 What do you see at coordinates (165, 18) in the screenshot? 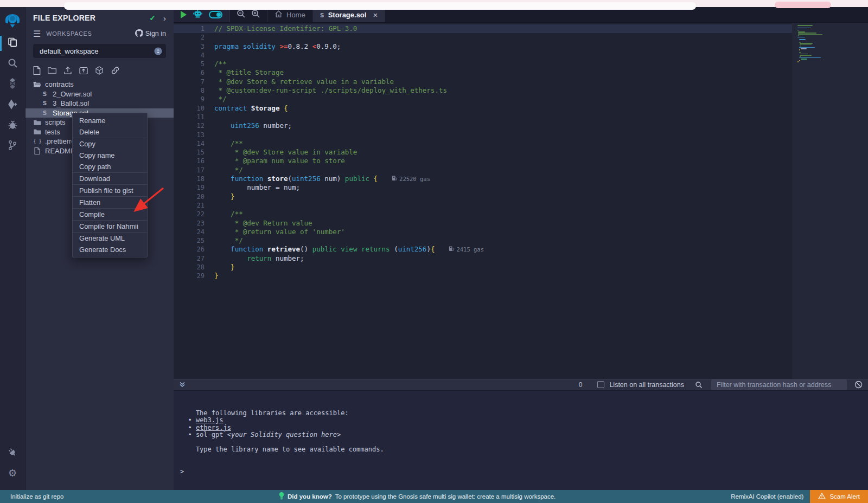
I see `chevron-right-icon: ›` at bounding box center [165, 18].